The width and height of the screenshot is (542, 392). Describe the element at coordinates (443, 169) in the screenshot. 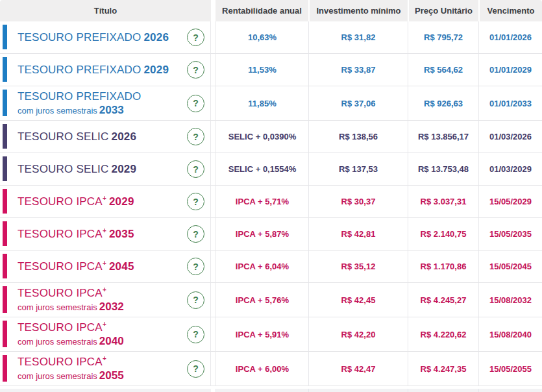

I see `preco-value: R$ 13.753,48` at that location.